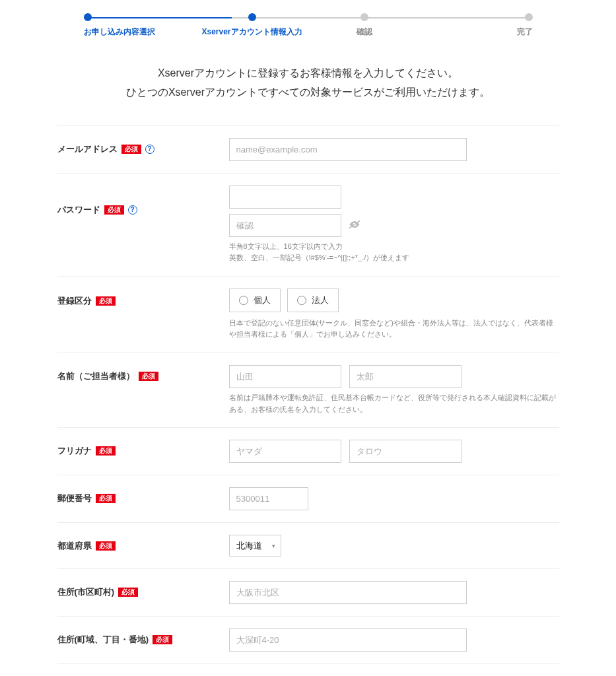 This screenshot has width=616, height=676. I want to click on password-confirm-field, so click(285, 226).